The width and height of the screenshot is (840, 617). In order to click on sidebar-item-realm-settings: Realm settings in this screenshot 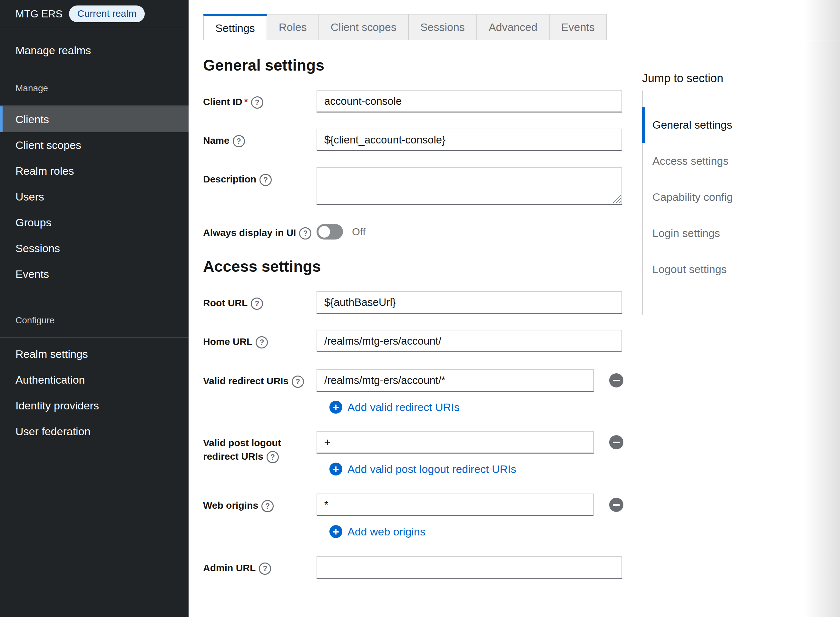, I will do `click(94, 354)`.